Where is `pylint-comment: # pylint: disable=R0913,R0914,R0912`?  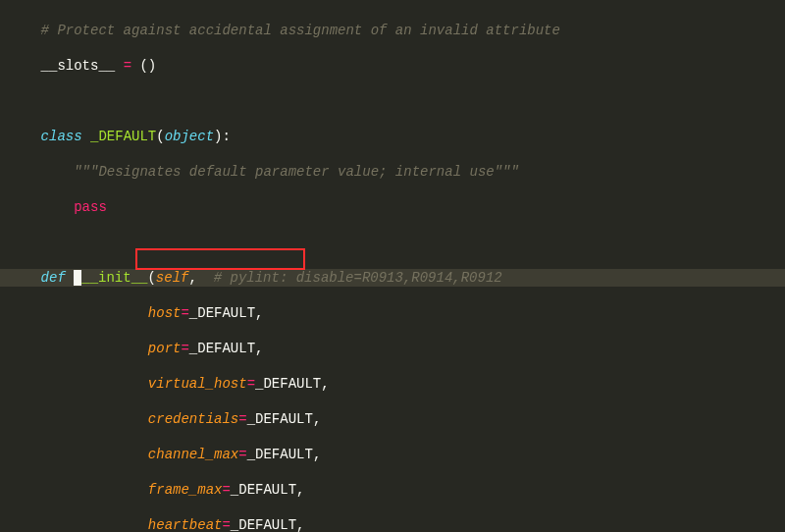
pylint-comment: # pylint: disable=R0913,R0914,R0912 is located at coordinates (349, 278).